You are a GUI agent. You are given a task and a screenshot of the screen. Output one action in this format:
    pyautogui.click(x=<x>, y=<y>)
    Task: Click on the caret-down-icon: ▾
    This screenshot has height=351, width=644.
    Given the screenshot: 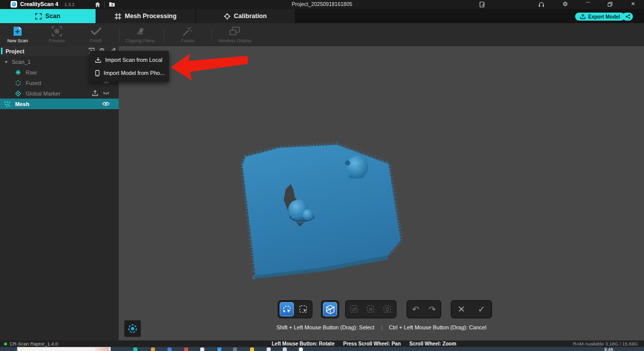 What is the action you would take?
    pyautogui.click(x=6, y=62)
    